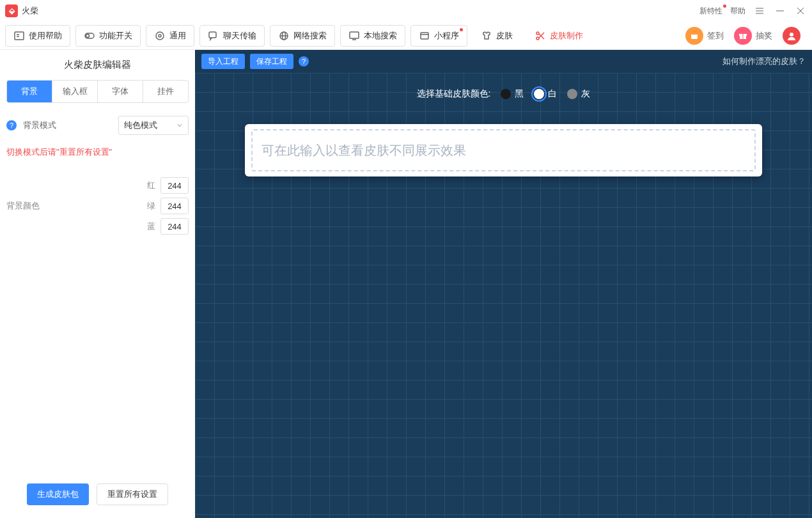 The height and width of the screenshot is (518, 812). Describe the element at coordinates (406, 11) in the screenshot. I see `title-bar: ⬙ 火柴 新特性 帮助` at that location.